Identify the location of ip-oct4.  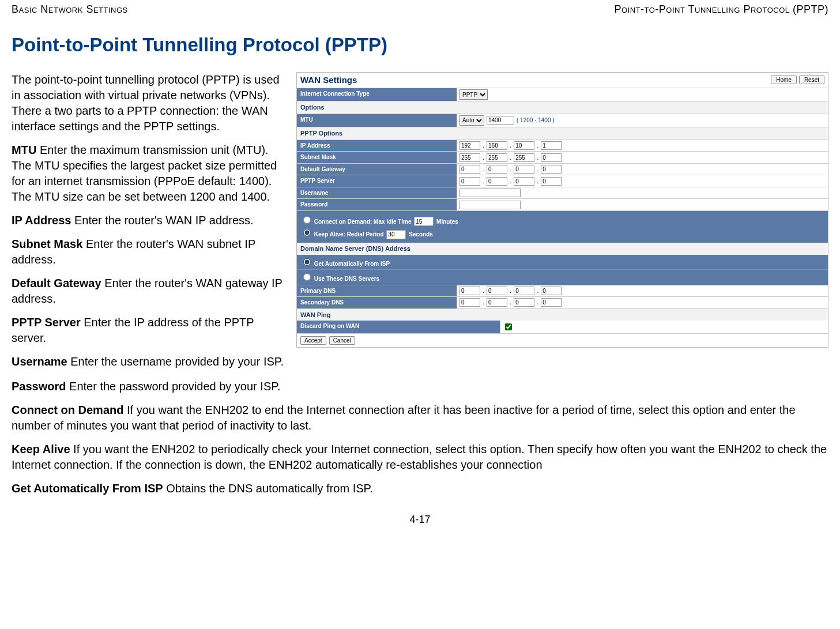
(551, 145).